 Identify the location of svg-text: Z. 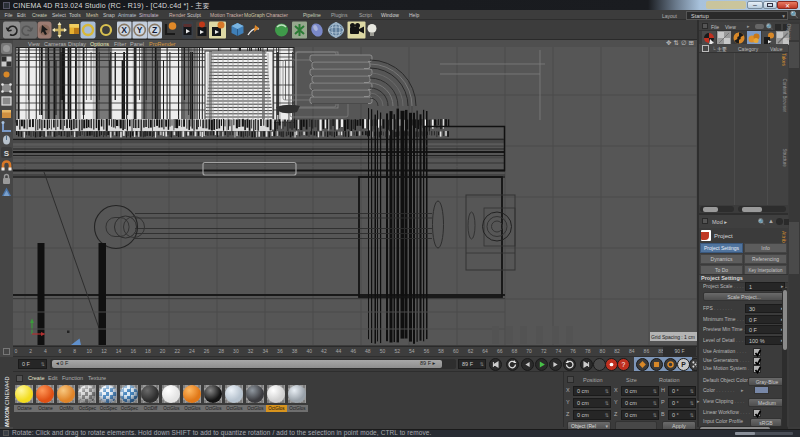
(154, 30).